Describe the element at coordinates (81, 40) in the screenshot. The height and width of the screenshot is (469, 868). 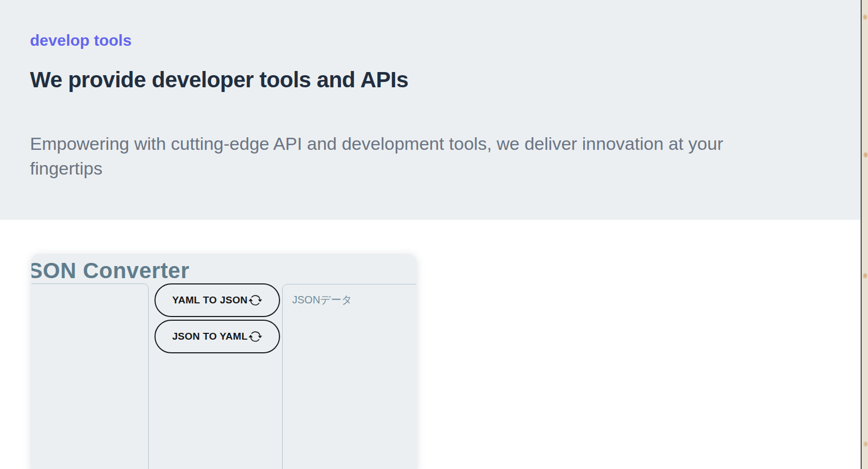
I see `eyebrow-label: develop tools` at that location.